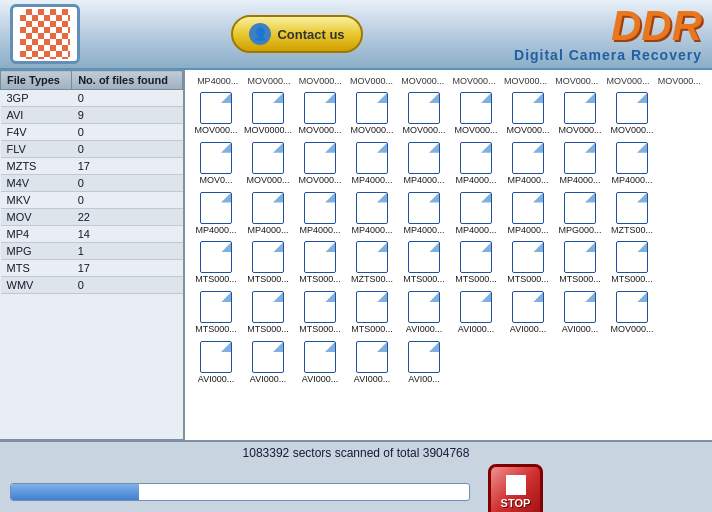 This screenshot has height=512, width=712. Describe the element at coordinates (528, 130) in the screenshot. I see `file-name-label: MOV000...` at that location.